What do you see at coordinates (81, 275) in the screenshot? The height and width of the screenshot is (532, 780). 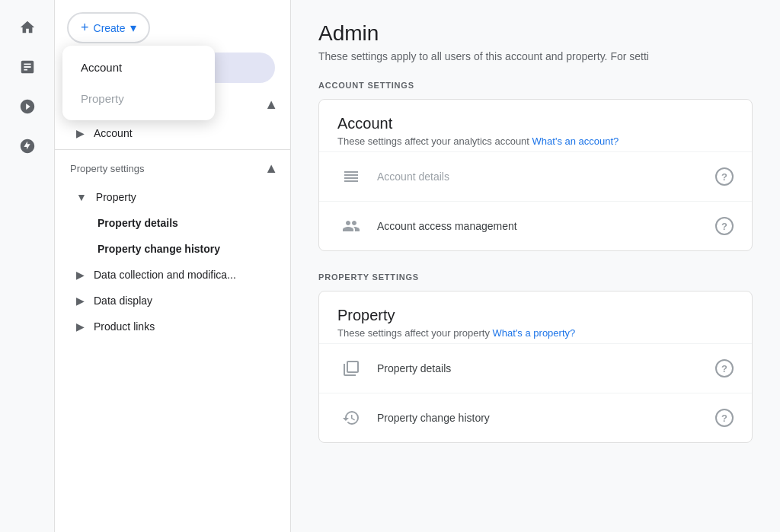 I see `data-collection-expand-arrow: ▶` at bounding box center [81, 275].